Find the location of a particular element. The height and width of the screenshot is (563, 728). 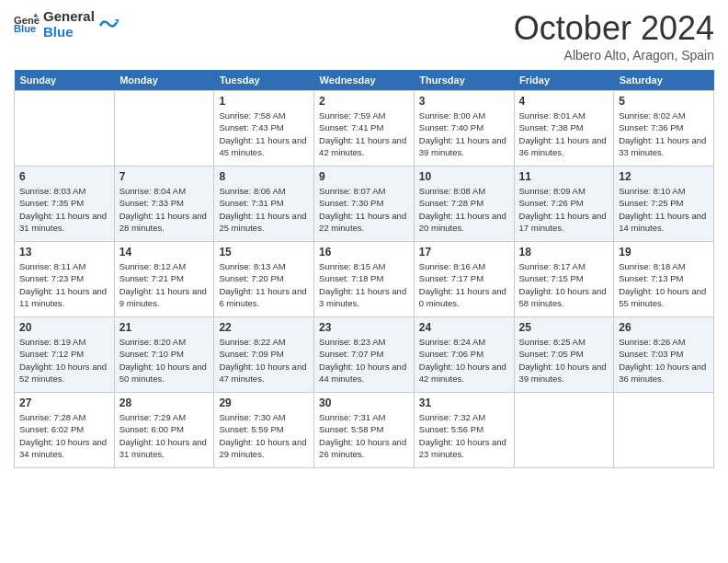

logo-wave-icon is located at coordinates (108, 25).